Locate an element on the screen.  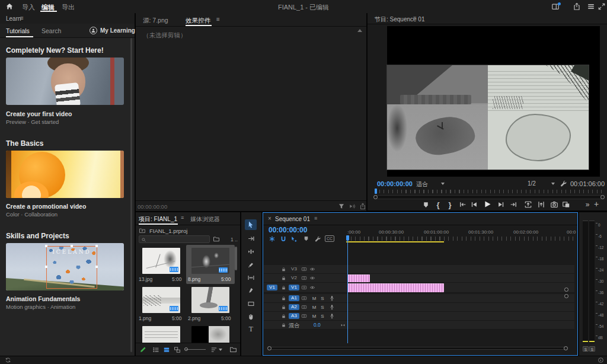
v-scrollbar-top-handle is located at coordinates (567, 289).